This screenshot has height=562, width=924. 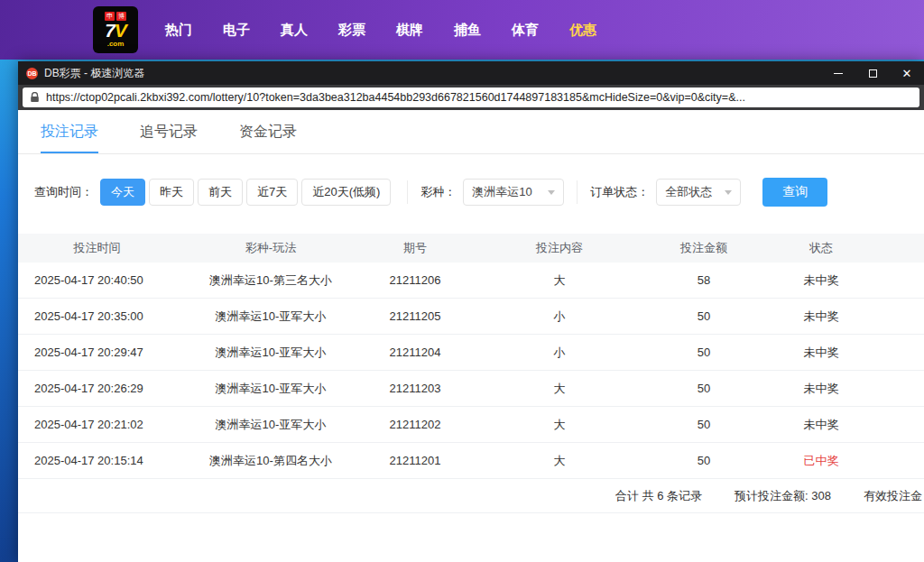 I want to click on time-filter-7days: 近7天, so click(x=273, y=192).